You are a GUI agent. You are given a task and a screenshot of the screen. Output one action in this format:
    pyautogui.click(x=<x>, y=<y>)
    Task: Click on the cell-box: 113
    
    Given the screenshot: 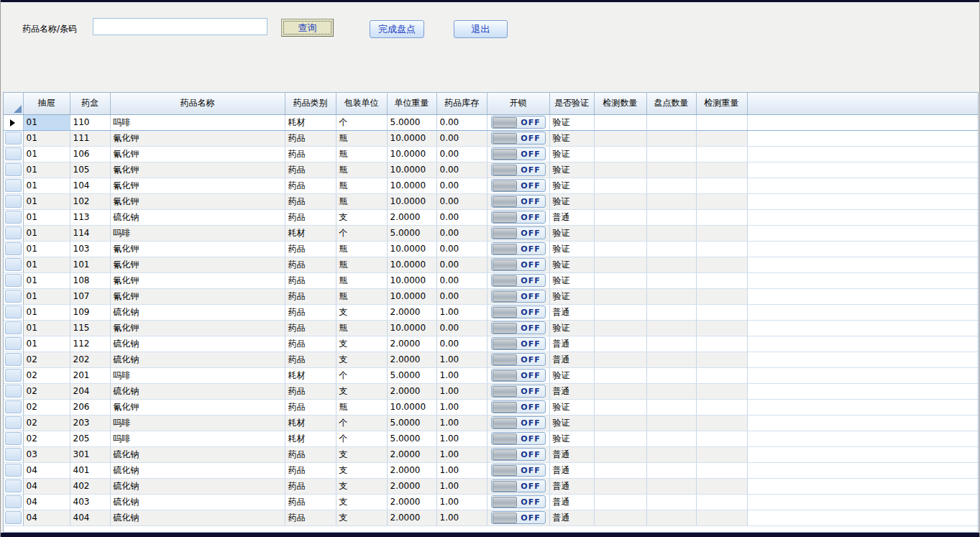 What is the action you would take?
    pyautogui.click(x=90, y=217)
    